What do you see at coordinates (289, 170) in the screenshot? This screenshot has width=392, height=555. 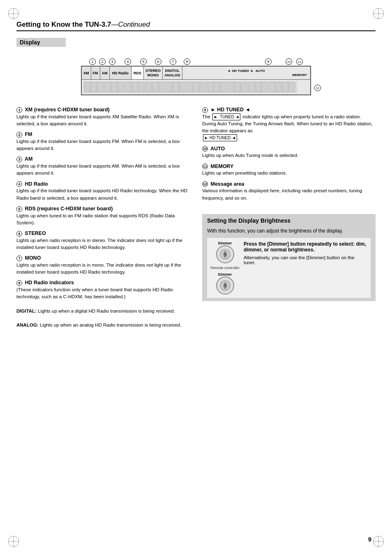 I see `item-memory: 11 MEMORY Lights up when presetting radi…` at bounding box center [289, 170].